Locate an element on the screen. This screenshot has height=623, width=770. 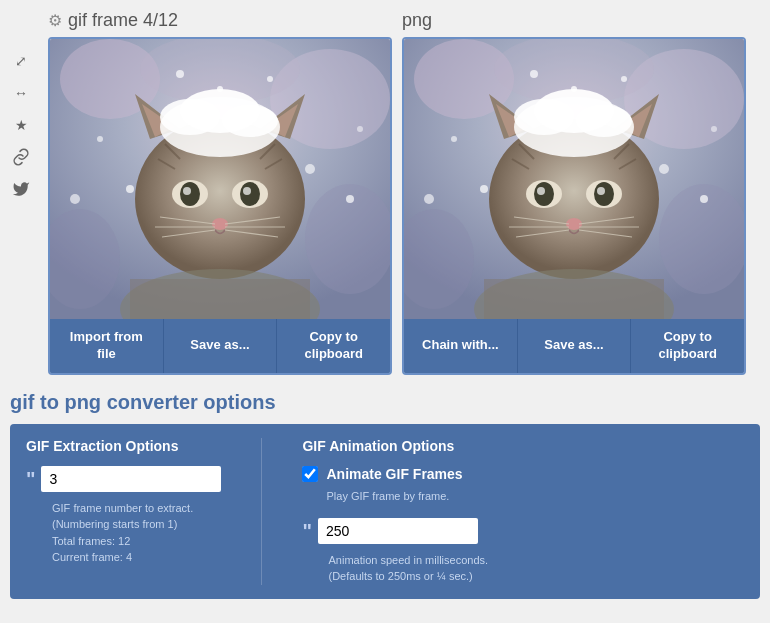
left-panel-title-text: gif frame 4/12 is located at coordinates (123, 20).